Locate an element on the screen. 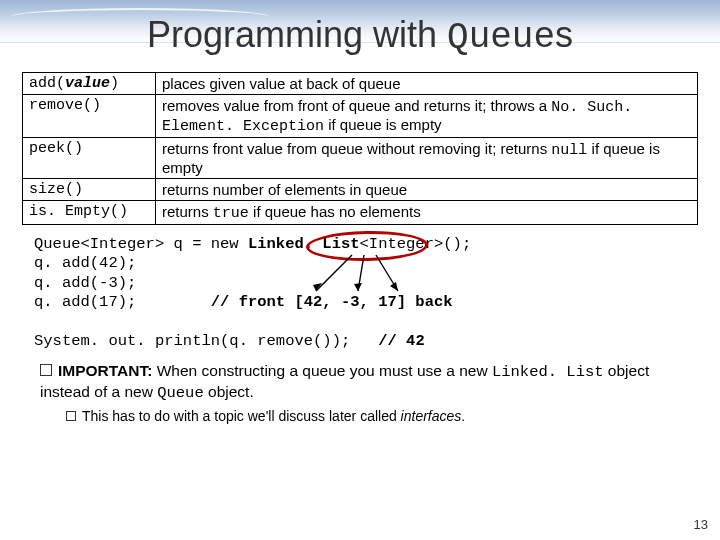  title-text-pre: Programming with is located at coordinates (297, 34).